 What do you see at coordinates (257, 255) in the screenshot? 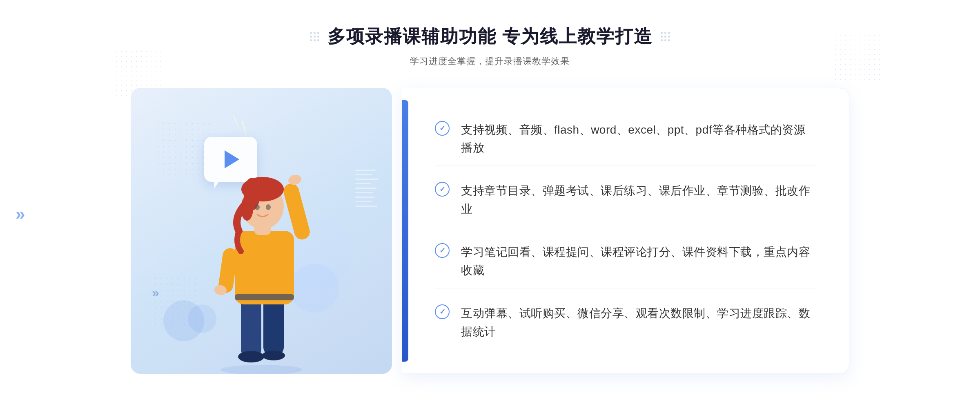
I see `person-figure` at bounding box center [257, 255].